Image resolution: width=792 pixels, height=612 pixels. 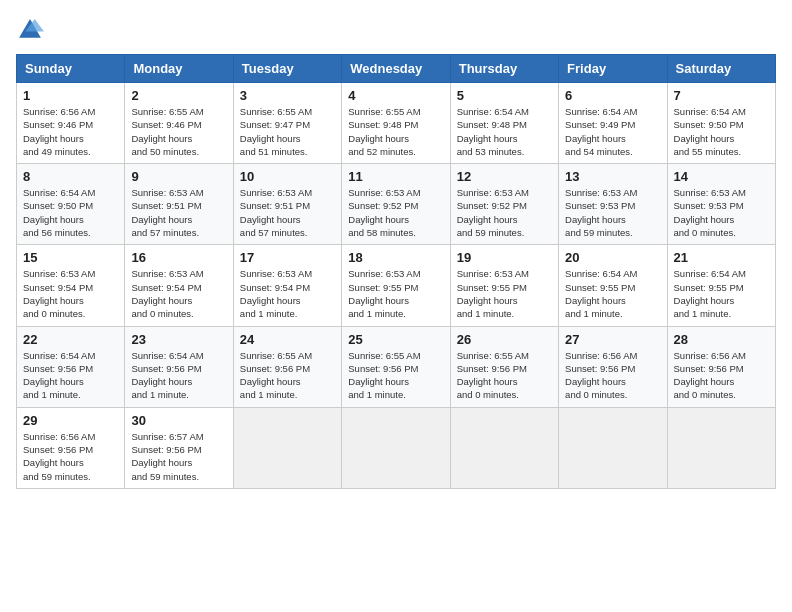 I want to click on day-number: 20, so click(x=612, y=258).